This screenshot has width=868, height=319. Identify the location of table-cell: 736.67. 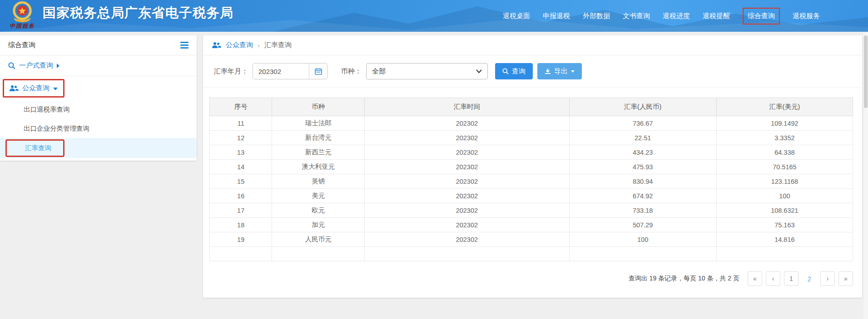
(643, 123).